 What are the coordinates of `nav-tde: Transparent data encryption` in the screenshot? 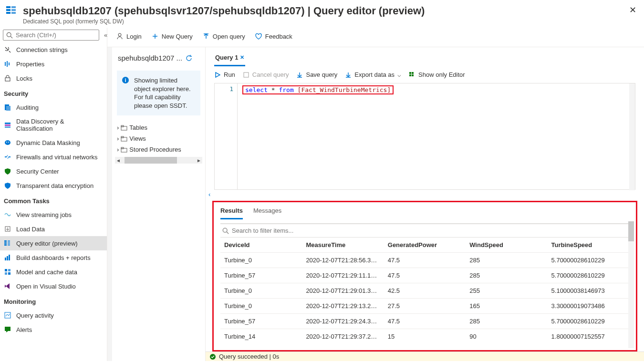 It's located at (53, 186).